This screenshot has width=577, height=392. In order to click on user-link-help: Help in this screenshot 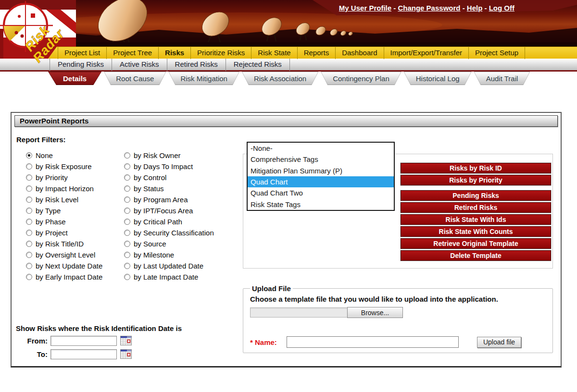, I will do `click(475, 8)`.